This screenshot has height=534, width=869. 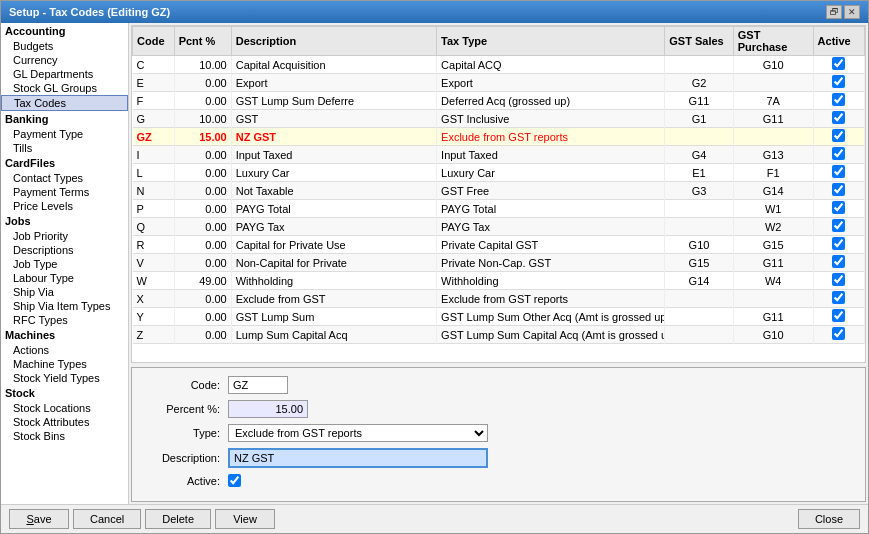 What do you see at coordinates (64, 250) in the screenshot?
I see `sidebar-item-descriptions: Descriptions` at bounding box center [64, 250].